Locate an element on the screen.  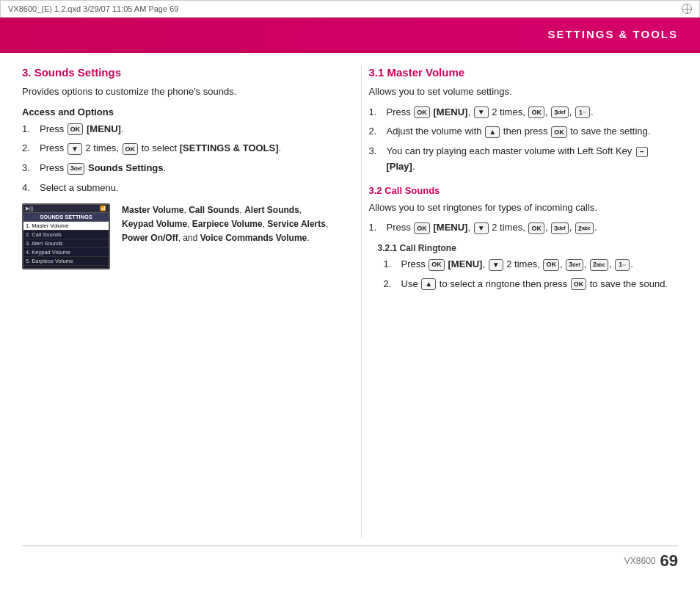
r-key-3def-1: 3def is located at coordinates (560, 112).